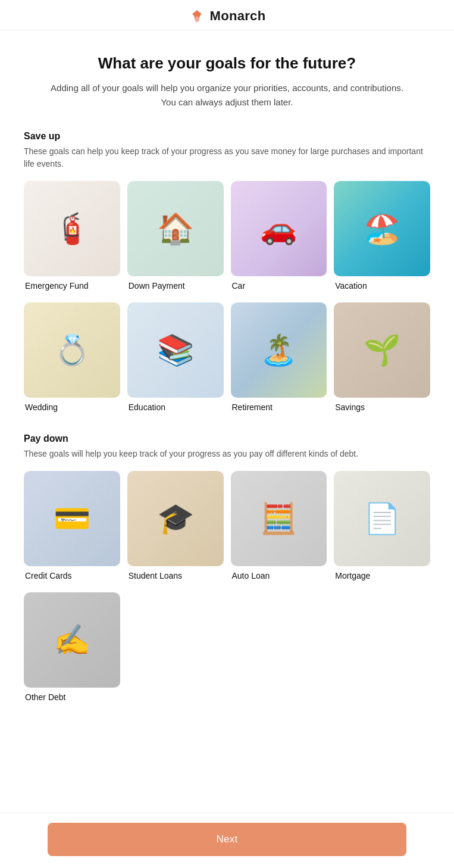 The height and width of the screenshot is (868, 454). Describe the element at coordinates (382, 229) in the screenshot. I see `goal-vacation-image` at that location.